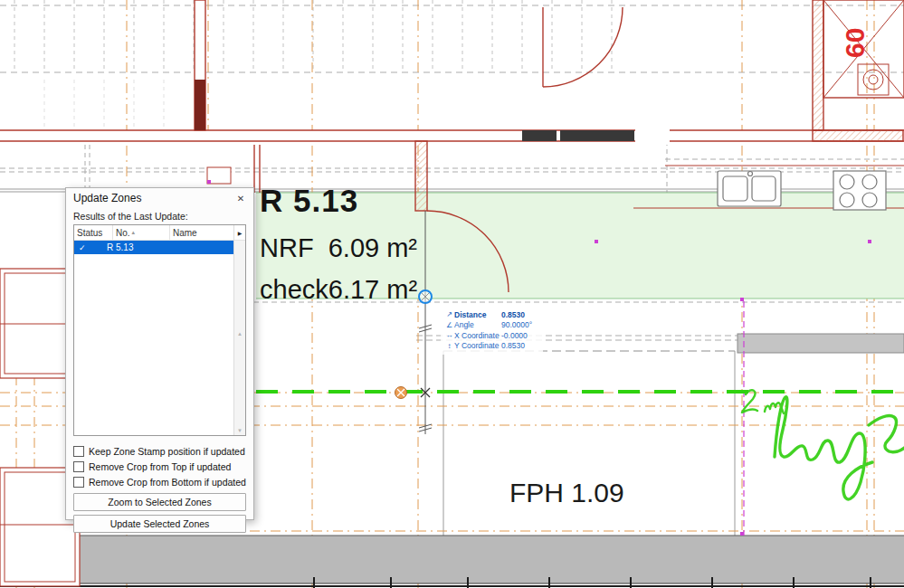  I want to click on edit-markers, so click(414, 345).